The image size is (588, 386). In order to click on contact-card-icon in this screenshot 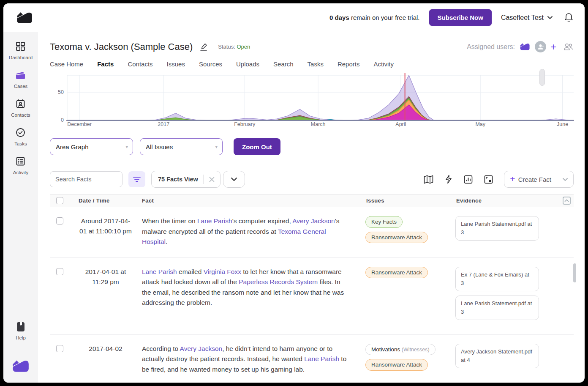, I will do `click(20, 104)`.